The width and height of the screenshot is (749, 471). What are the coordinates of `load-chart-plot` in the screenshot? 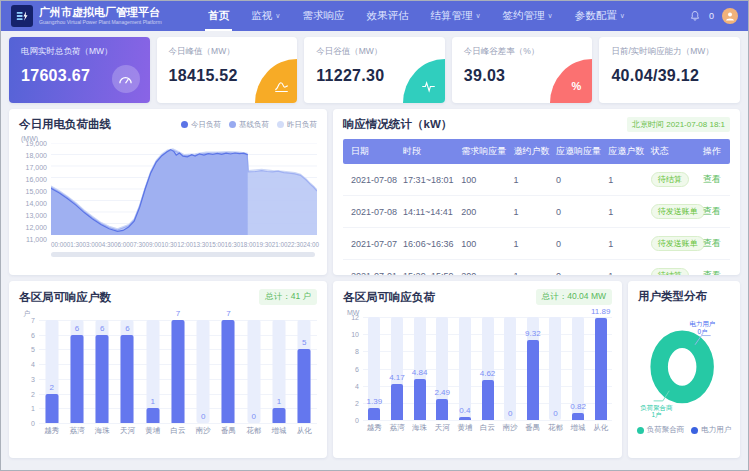 It's located at (184, 191).